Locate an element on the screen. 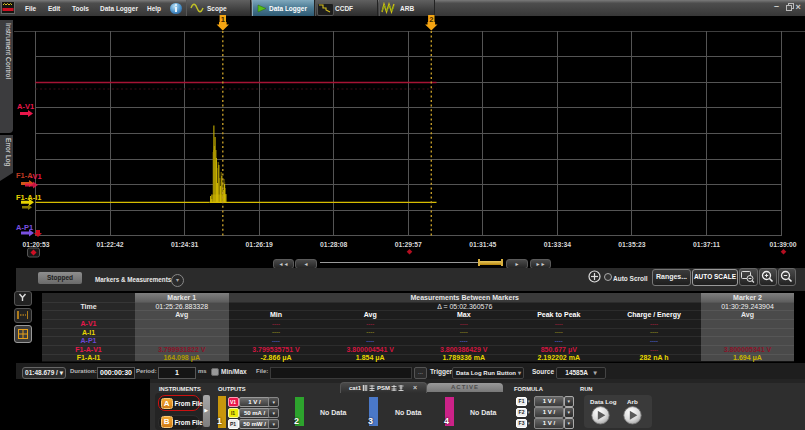 This screenshot has height=430, width=805. svg-text: 01:33:34 is located at coordinates (558, 244).